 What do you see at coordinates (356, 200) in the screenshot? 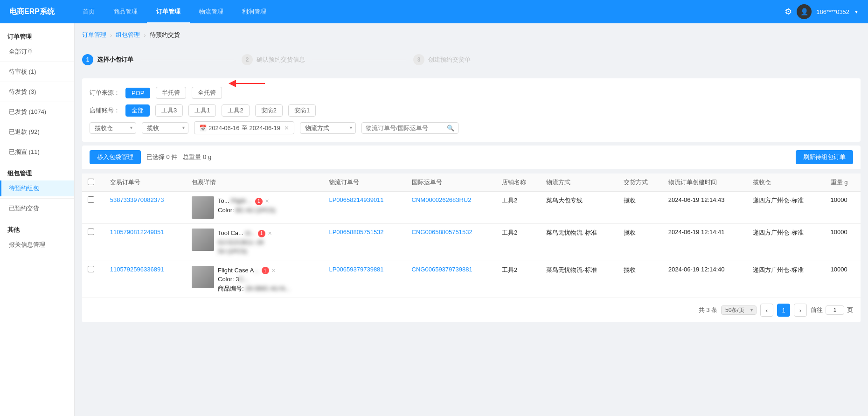
I see `row1-logistics-link: LP00658214939011` at bounding box center [356, 200].